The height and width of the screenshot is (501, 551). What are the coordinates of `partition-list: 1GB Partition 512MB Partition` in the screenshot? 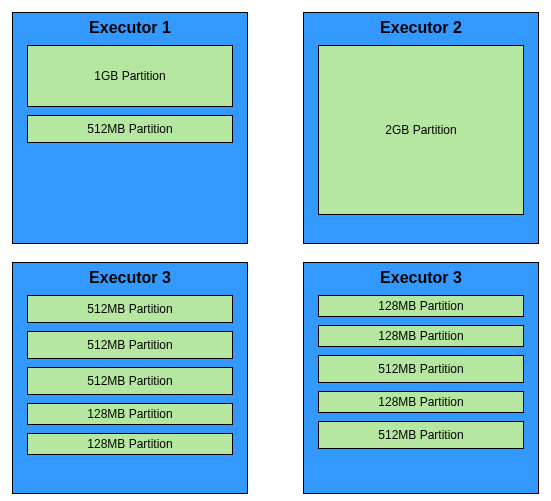 It's located at (130, 94).